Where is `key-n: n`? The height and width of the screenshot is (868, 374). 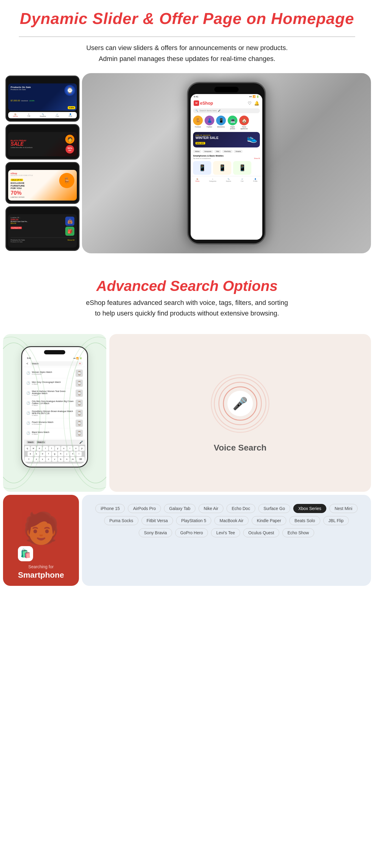 key-n: n is located at coordinates (67, 459).